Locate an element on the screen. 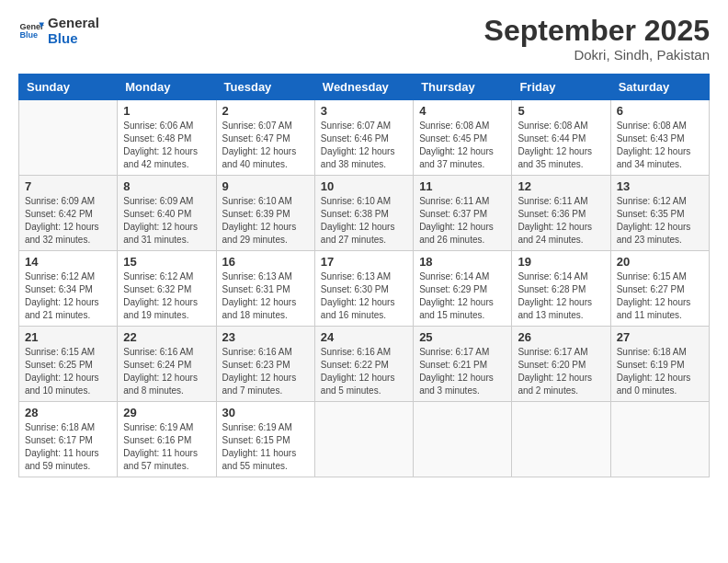  subtitle: Dokri, Sindh, Pakistan is located at coordinates (597, 55).